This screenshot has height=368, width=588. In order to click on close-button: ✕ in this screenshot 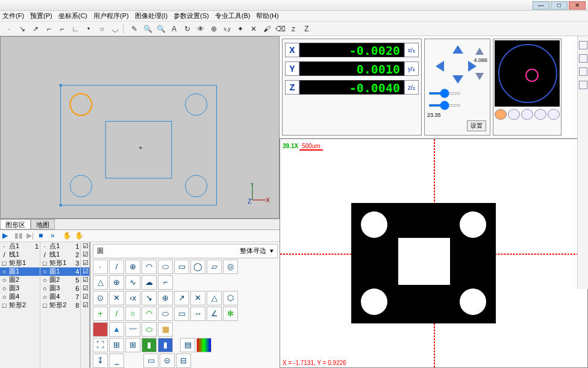, I will do `click(577, 5)`.